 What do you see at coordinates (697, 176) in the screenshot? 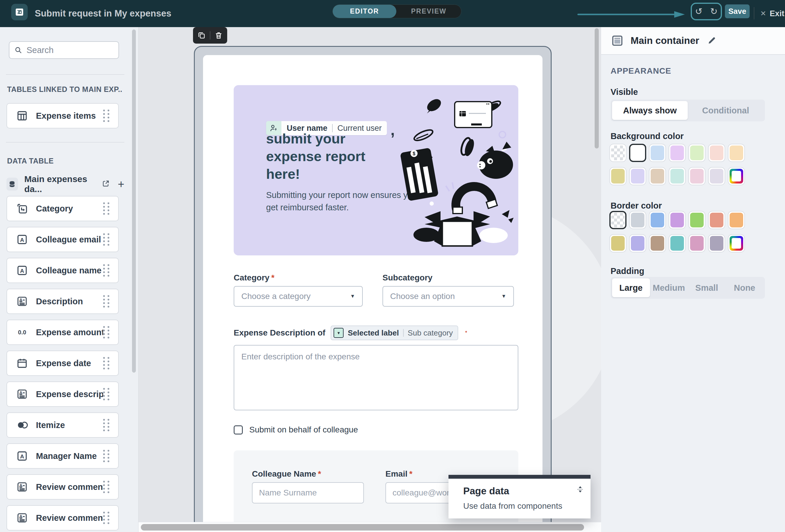
I see `background-swatch-eed0de` at bounding box center [697, 176].